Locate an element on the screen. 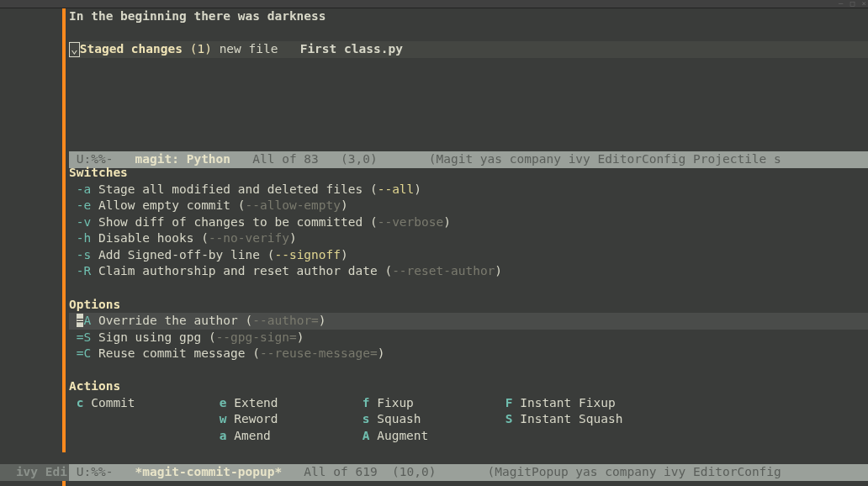 This screenshot has width=868, height=486. action-squash: s Squash is located at coordinates (426, 420).